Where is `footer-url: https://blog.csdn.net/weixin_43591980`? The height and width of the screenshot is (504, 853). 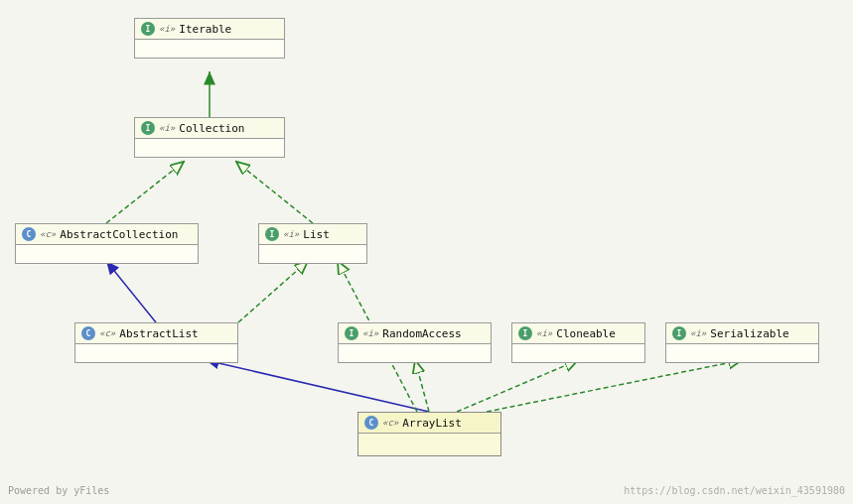 footer-url: https://blog.csdn.net/weixin_43591980 is located at coordinates (735, 490).